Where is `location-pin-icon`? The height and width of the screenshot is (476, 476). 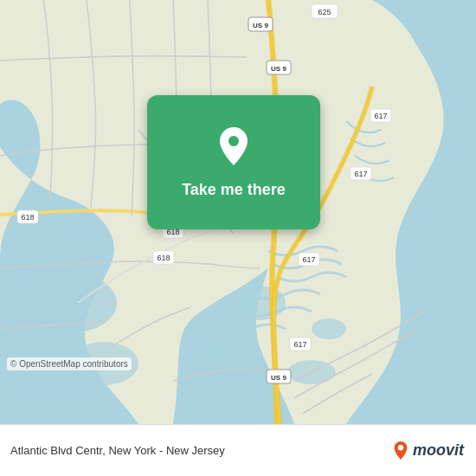
location-pin-icon is located at coordinates (234, 147).